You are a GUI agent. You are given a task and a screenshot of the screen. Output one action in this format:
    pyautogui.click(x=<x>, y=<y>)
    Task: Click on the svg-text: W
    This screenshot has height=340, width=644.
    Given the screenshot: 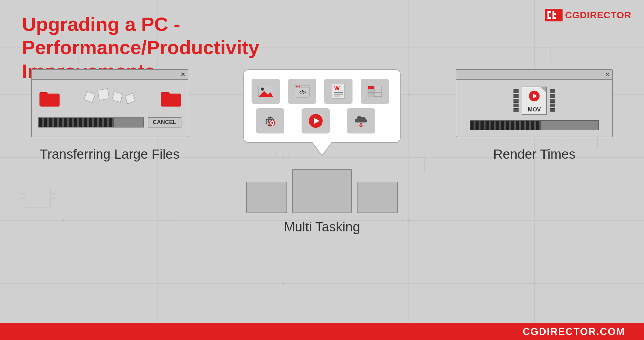 What is the action you would take?
    pyautogui.click(x=337, y=88)
    